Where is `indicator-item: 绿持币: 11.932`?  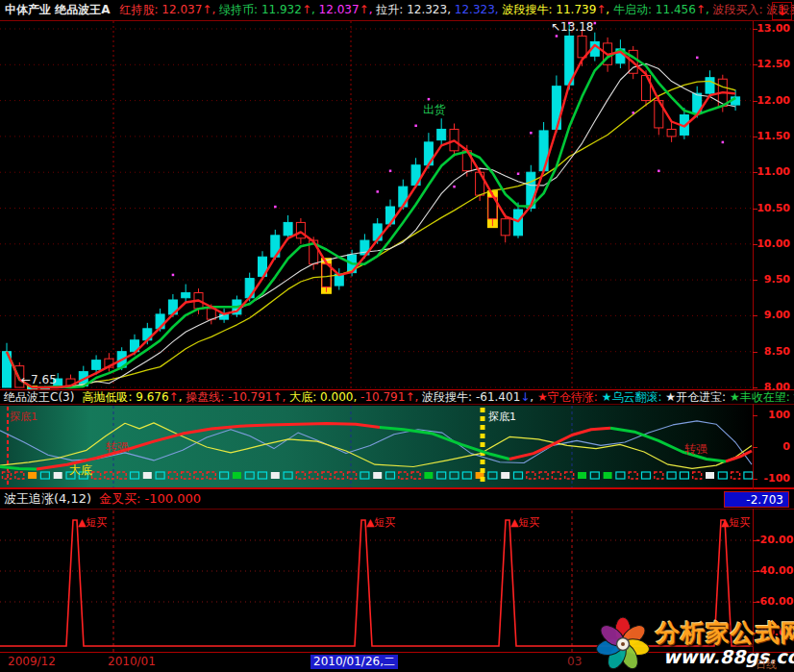
indicator-item: 绿持币: 11.932 is located at coordinates (261, 10).